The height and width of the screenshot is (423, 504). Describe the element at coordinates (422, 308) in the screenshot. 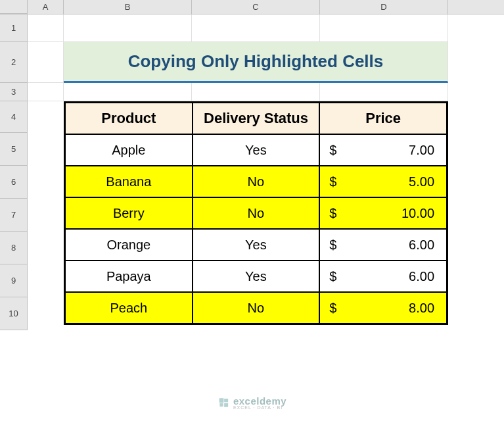

I see `price-value: 8.00` at that location.